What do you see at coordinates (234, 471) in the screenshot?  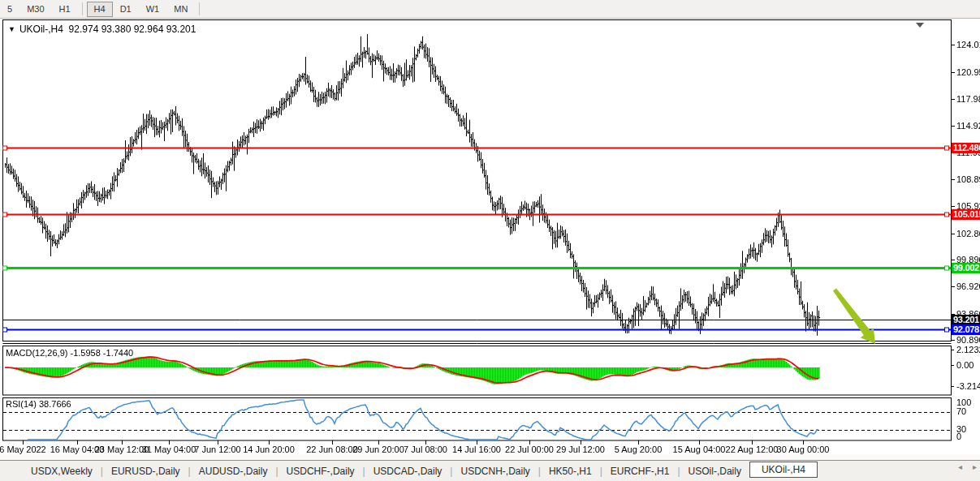 I see `symbol-tab-audusd-daily: AUDUSD-,Daily` at bounding box center [234, 471].